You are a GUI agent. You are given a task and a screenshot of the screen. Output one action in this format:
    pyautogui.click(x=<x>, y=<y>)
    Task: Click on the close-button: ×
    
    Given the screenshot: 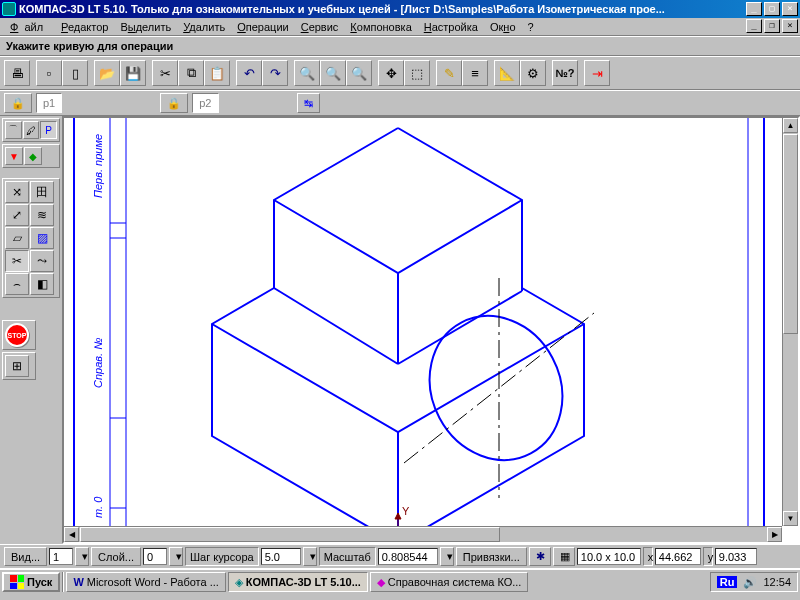 What is the action you would take?
    pyautogui.click(x=790, y=9)
    